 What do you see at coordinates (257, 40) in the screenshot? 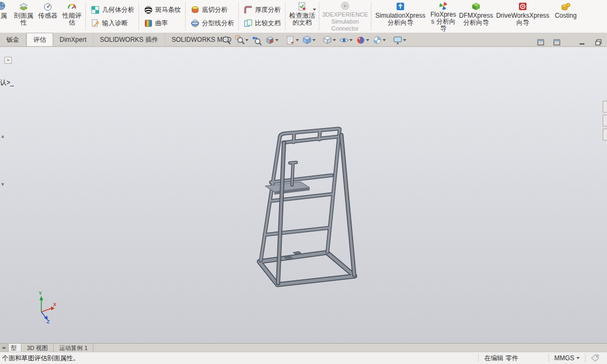
I see `previous-view-icon` at bounding box center [257, 40].